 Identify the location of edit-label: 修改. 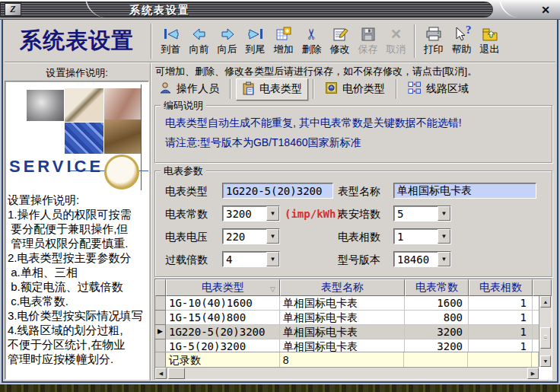
(340, 49).